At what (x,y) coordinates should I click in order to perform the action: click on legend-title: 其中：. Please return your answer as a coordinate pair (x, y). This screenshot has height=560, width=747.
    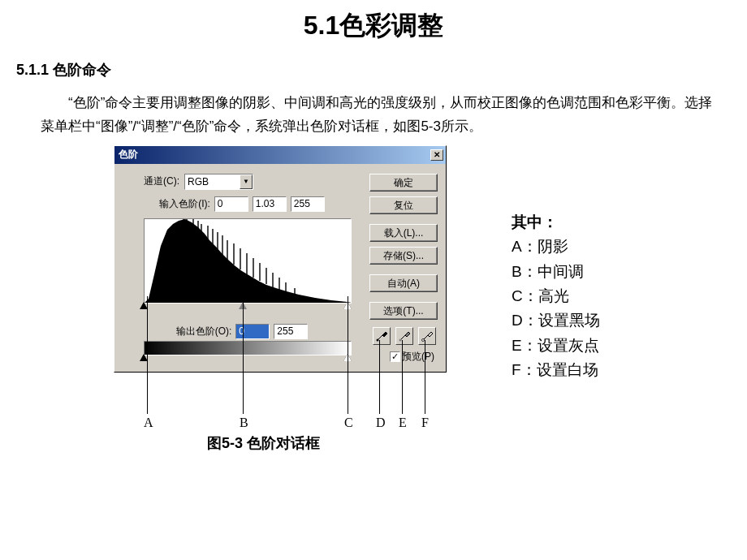
    Looking at the image, I should click on (555, 222).